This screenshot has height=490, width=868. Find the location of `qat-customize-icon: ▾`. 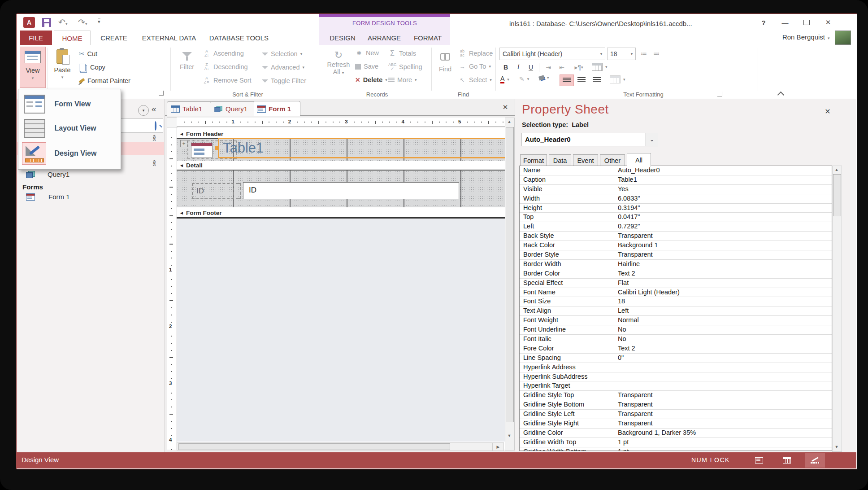

qat-customize-icon: ▾ is located at coordinates (99, 22).